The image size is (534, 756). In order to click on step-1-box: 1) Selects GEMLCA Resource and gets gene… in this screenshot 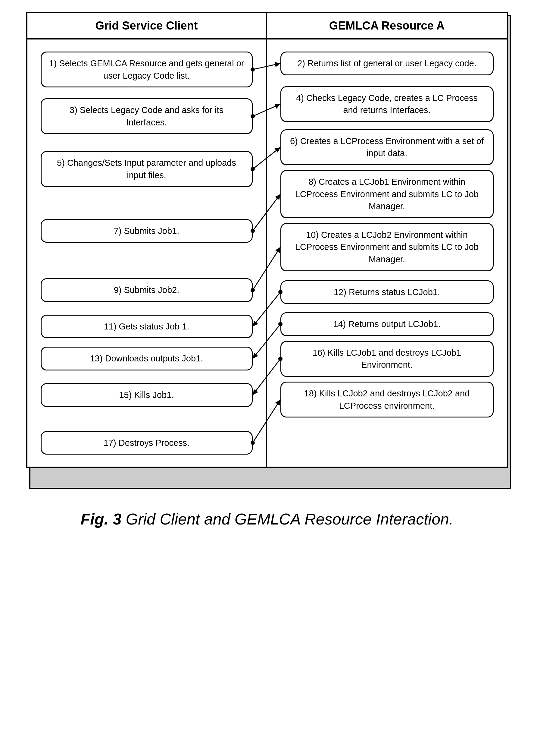, I will do `click(147, 69)`.